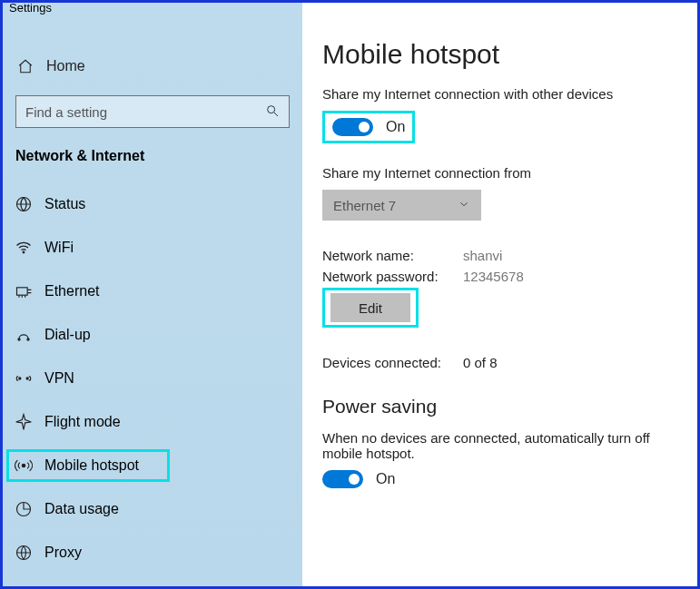  What do you see at coordinates (392, 276) in the screenshot?
I see `network-password-label: Network password:` at bounding box center [392, 276].